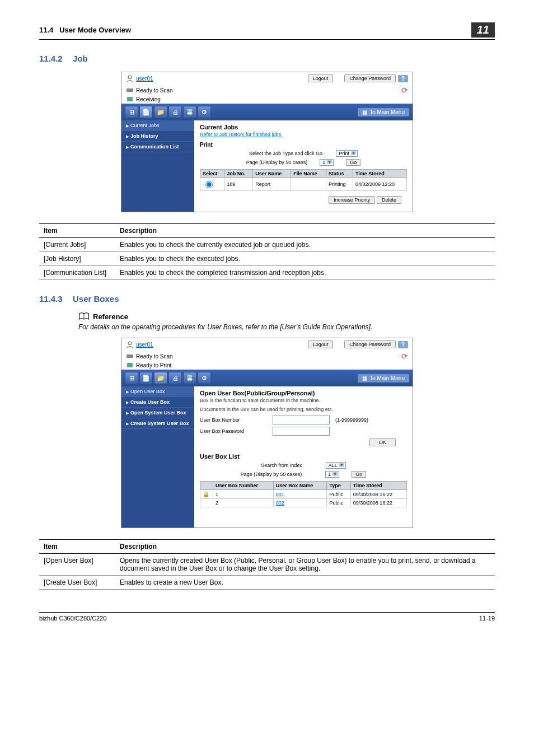 The image size is (534, 756). What do you see at coordinates (243, 494) in the screenshot?
I see `cell-num: 1` at bounding box center [243, 494].